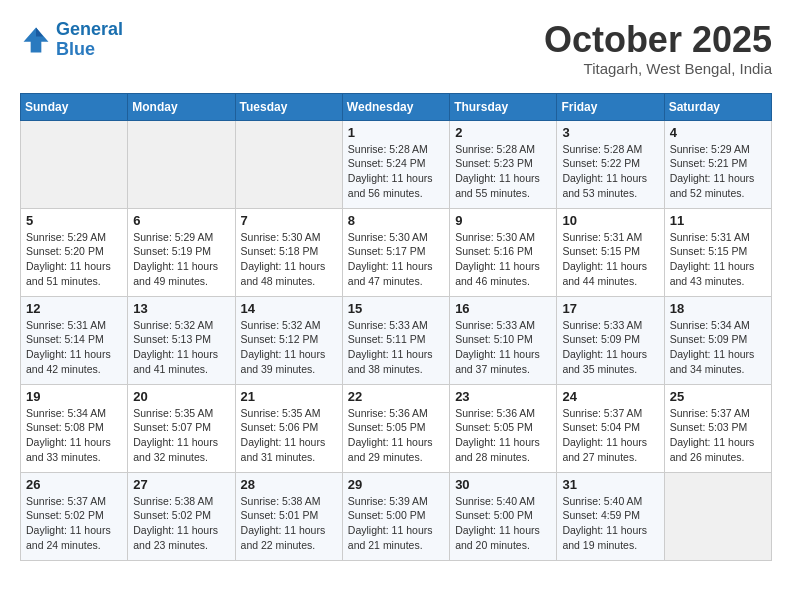  What do you see at coordinates (289, 308) in the screenshot?
I see `day-number: 14` at bounding box center [289, 308].